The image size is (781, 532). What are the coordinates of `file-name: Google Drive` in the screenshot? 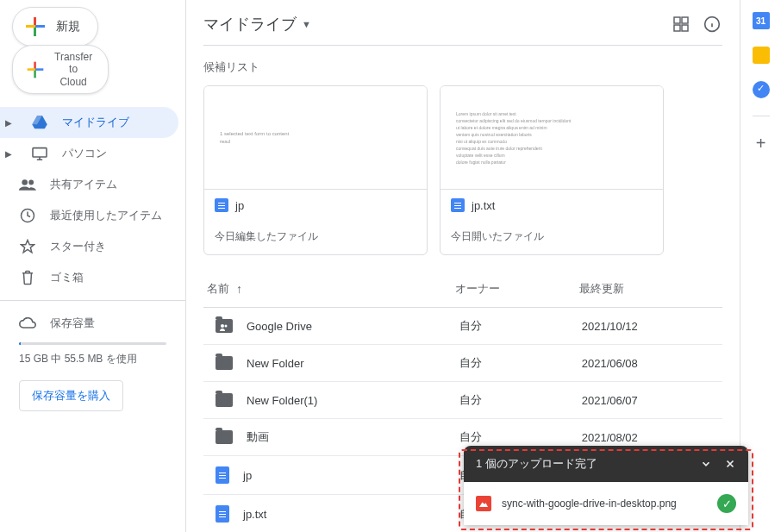 It's located at (279, 326).